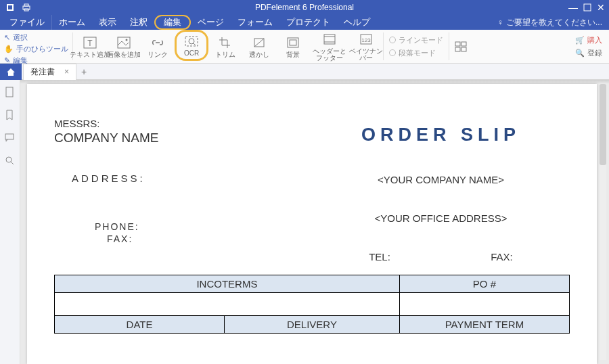 The height and width of the screenshot is (364, 609). I want to click on trim-label: トリム, so click(225, 55).